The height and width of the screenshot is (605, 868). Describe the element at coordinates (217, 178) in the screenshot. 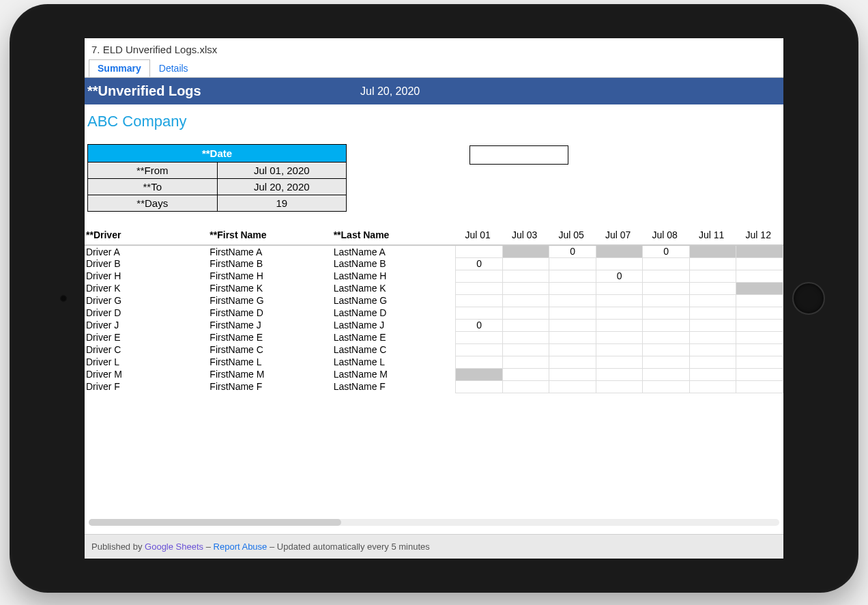

I see `date-range-table: **Date **From Jul 01, 2020 **To Jul 20, …` at that location.